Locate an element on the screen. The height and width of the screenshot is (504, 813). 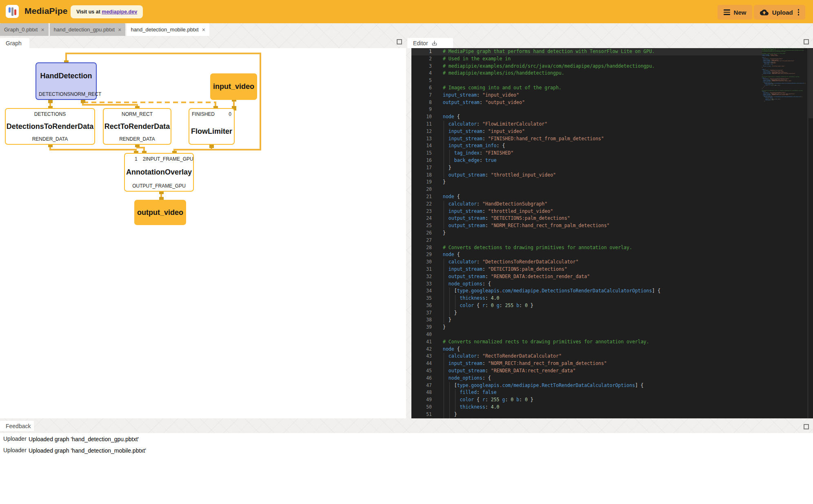
line-number: 34 is located at coordinates (422, 291).